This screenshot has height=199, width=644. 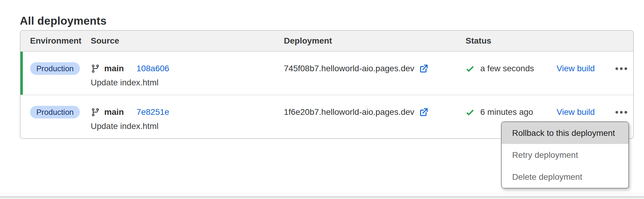 What do you see at coordinates (187, 41) in the screenshot?
I see `column-header-source: Source` at bounding box center [187, 41].